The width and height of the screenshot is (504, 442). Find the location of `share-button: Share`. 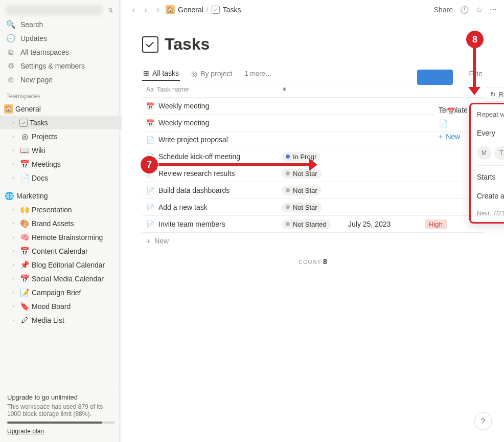

share-button: Share is located at coordinates (444, 10).